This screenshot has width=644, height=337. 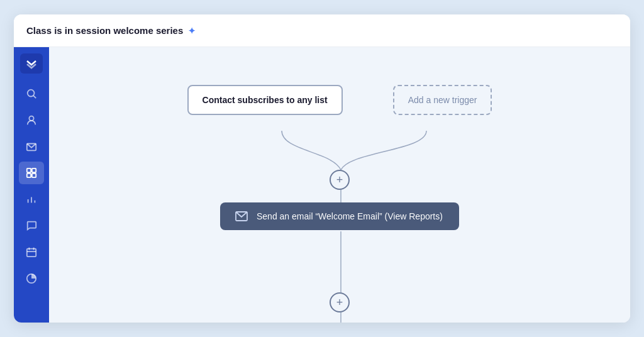 I want to click on plus-icon-2: +, so click(x=340, y=303).